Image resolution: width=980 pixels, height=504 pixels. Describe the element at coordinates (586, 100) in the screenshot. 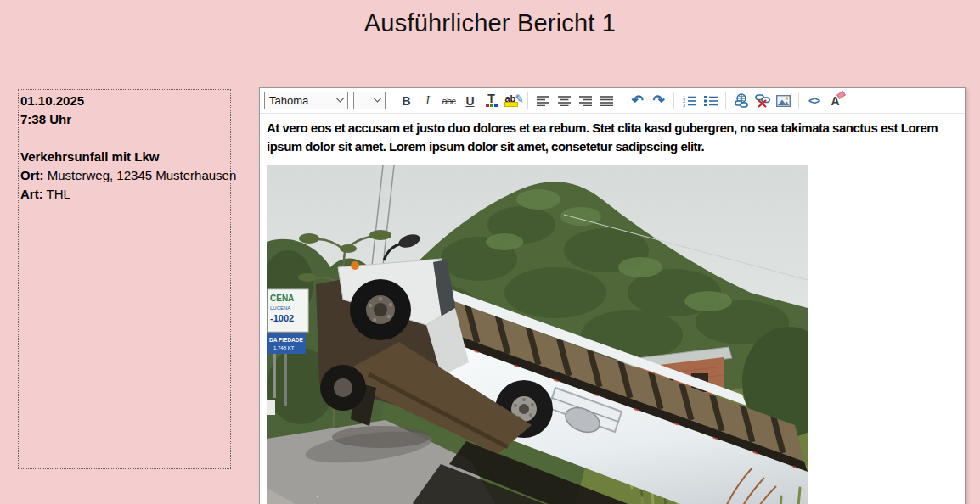

I see `align-right-icon` at that location.